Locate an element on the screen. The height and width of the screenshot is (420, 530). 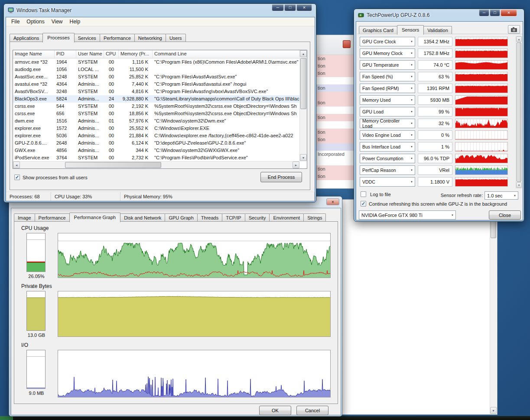
process-row-armsvc-exe-32: armsvc.exe *321964SYSTEM001,116 K"C:\Pro… is located at coordinates (156, 62).